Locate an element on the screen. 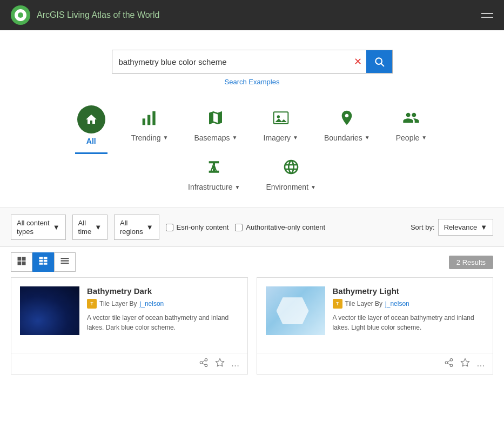  card-title-dark: Bathymetry Dark is located at coordinates (163, 291).